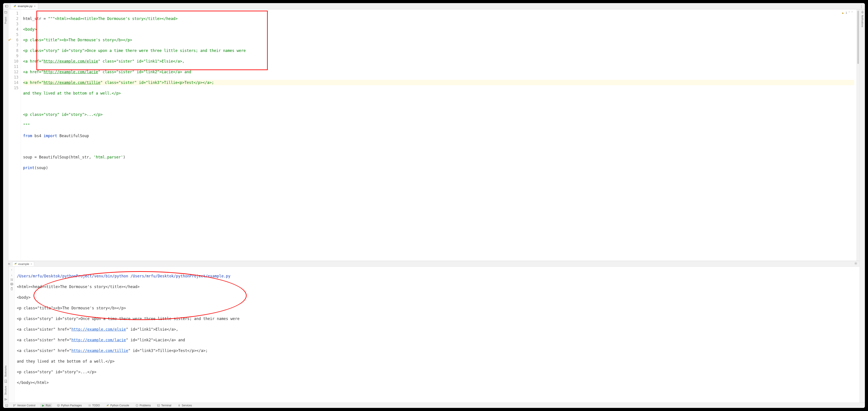 This screenshot has width=868, height=411. Describe the element at coordinates (5, 391) in the screenshot. I see `structure-tool-label: Structure` at that location.